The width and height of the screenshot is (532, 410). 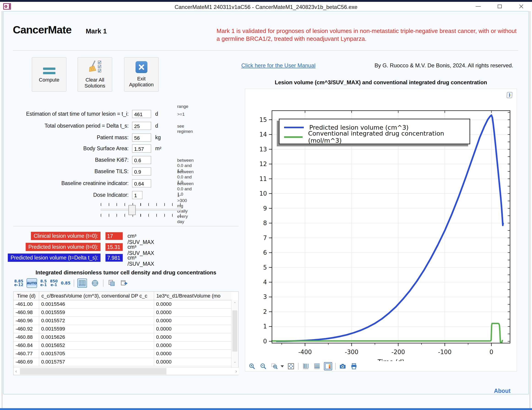 I want to click on svg-text: -200, so click(x=398, y=352).